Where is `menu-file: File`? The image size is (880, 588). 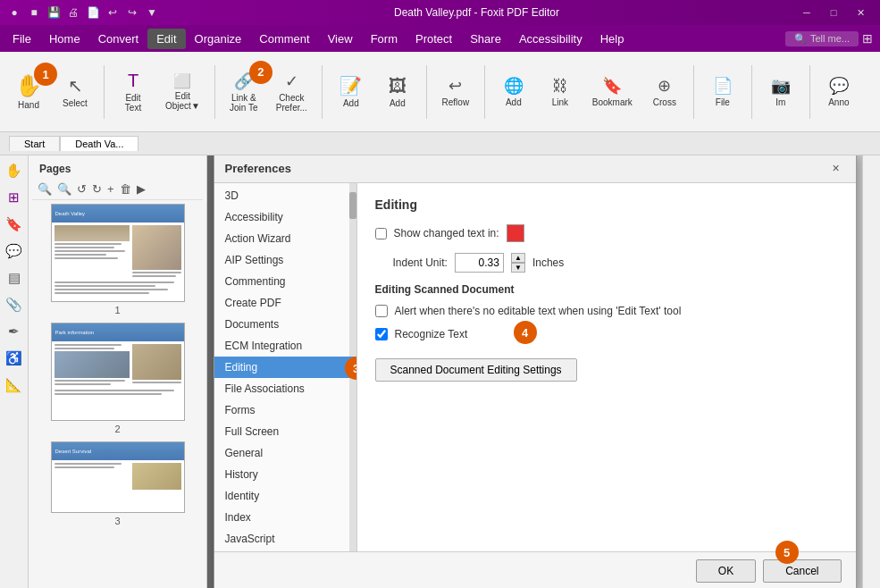 menu-file: File is located at coordinates (21, 39).